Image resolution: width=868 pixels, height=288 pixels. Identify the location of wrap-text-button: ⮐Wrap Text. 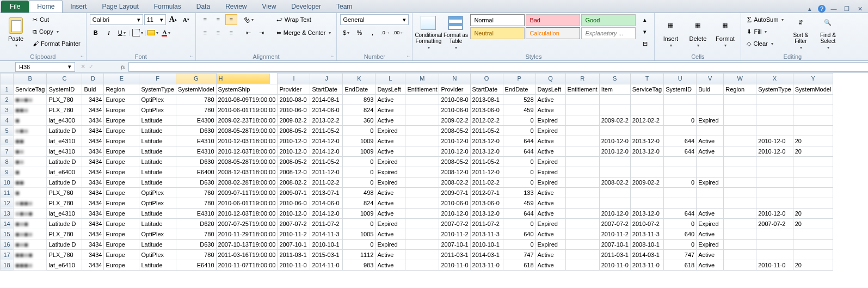
(304, 20).